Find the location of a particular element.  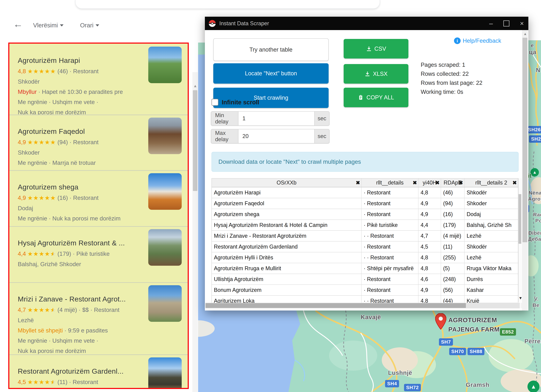

column-header: yi40H✖ is located at coordinates (430, 183).